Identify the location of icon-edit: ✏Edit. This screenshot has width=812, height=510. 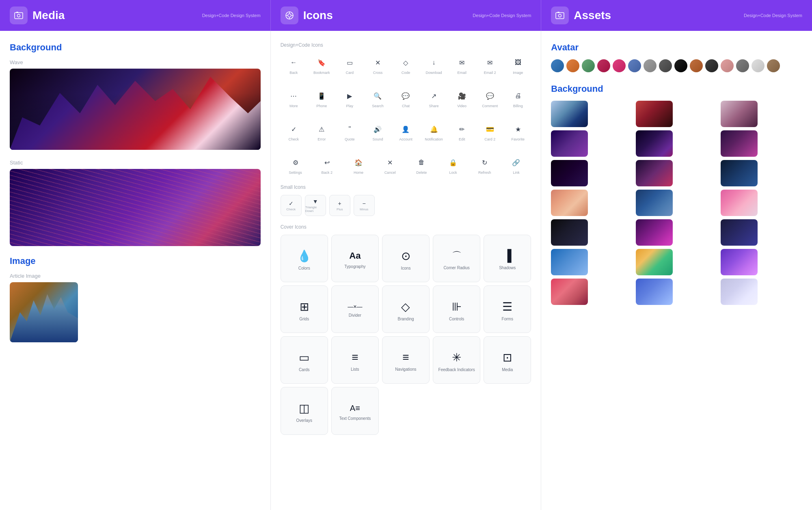
(462, 132).